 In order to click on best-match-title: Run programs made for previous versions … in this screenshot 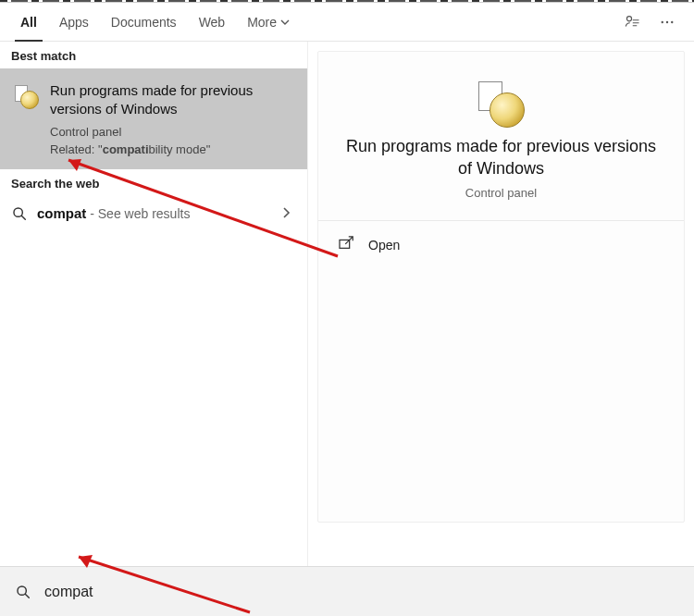, I will do `click(172, 100)`.